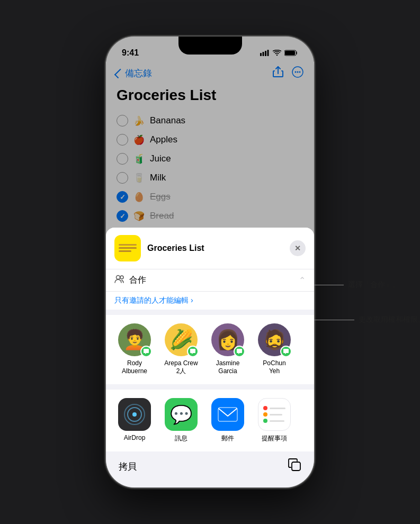 The image size is (420, 524). I want to click on annotation-1: 選擇「合作」。, so click(358, 285).